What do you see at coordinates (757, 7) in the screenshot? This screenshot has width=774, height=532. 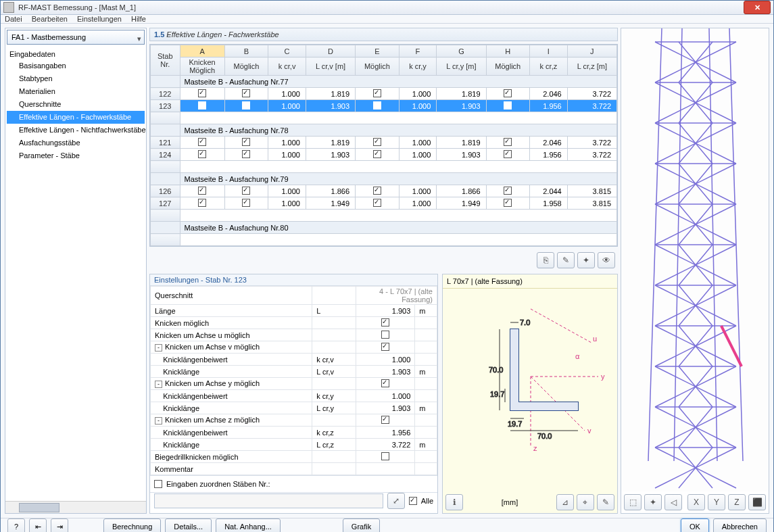 I see `close-button: ✕` at bounding box center [757, 7].